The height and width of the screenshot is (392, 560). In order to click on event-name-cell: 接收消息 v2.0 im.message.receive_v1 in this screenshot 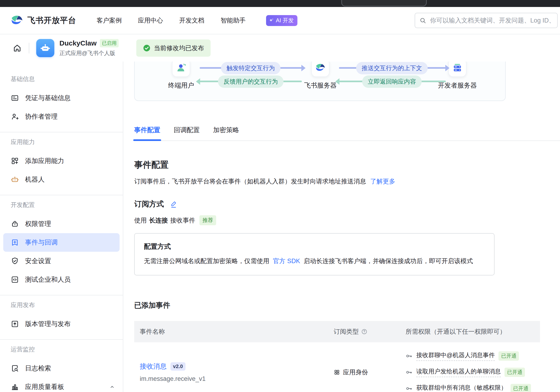, I will do `click(237, 372)`.